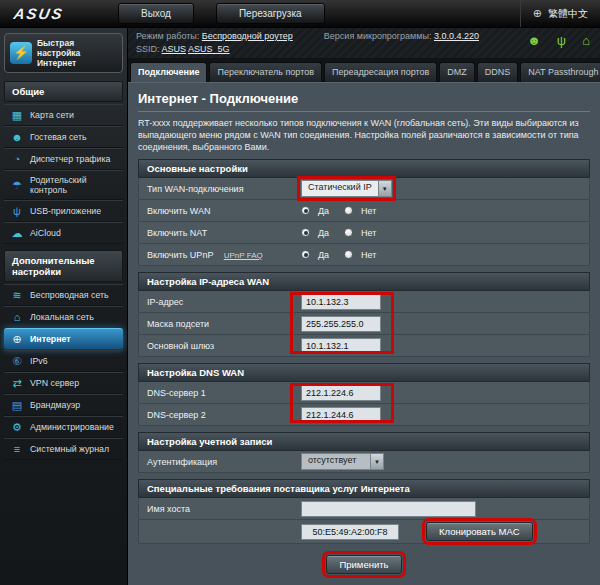 This screenshot has width=600, height=585. I want to click on tab-port-forwarding: Переадресация портов, so click(380, 72).